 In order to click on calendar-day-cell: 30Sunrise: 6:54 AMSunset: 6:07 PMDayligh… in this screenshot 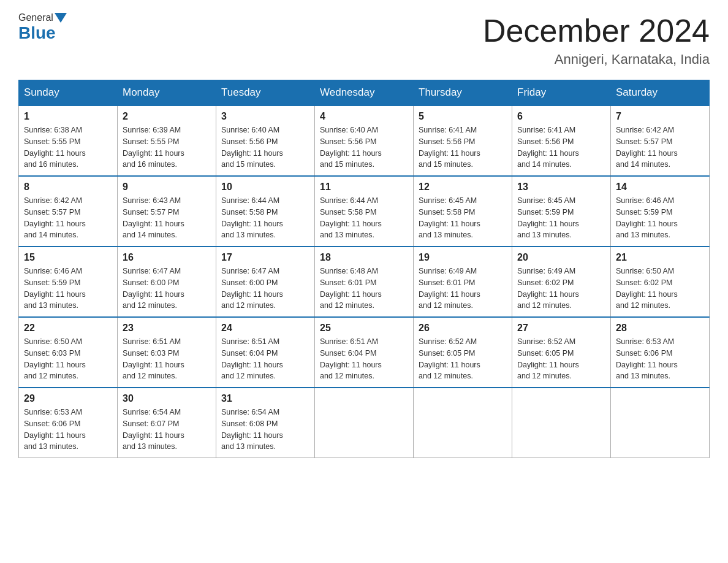, I will do `click(167, 423)`.